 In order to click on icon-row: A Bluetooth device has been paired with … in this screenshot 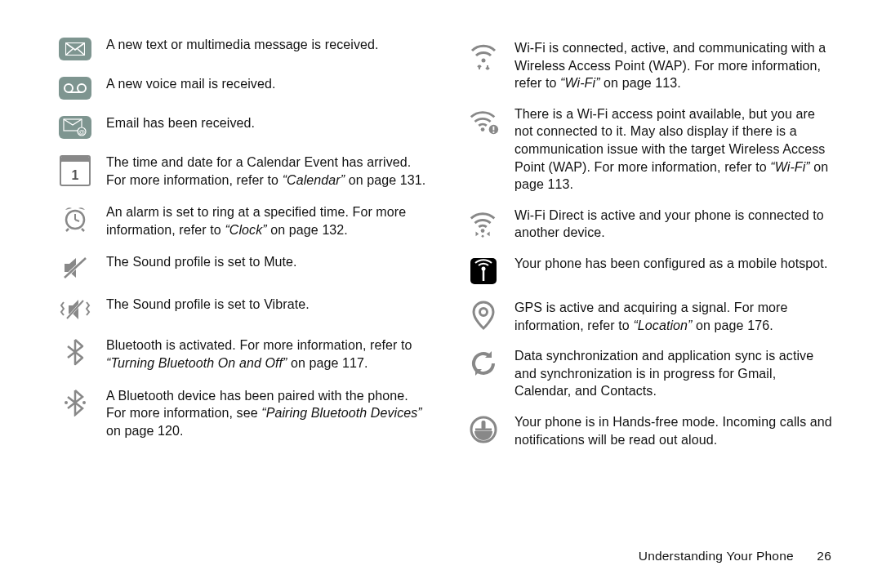, I will do `click(243, 413)`.